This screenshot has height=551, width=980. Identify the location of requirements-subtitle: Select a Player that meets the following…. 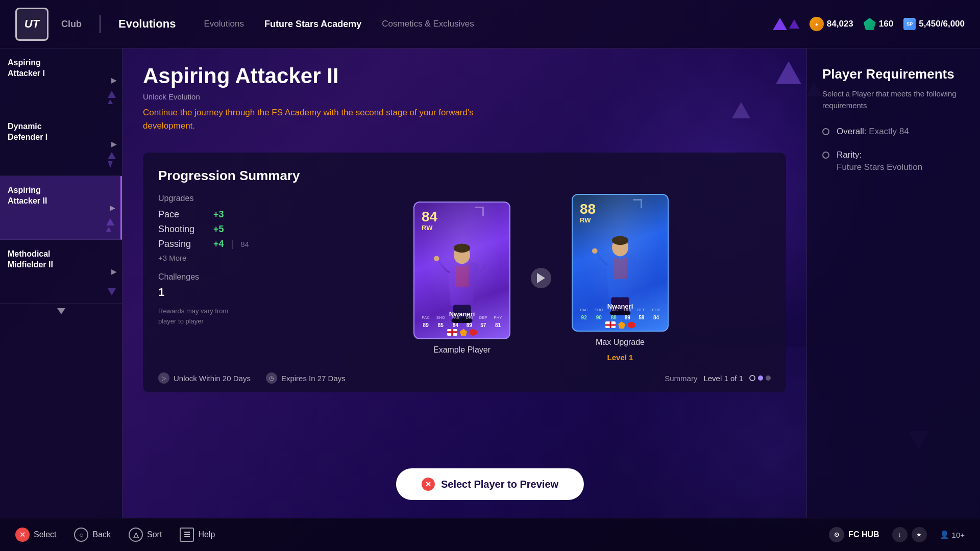
(893, 100).